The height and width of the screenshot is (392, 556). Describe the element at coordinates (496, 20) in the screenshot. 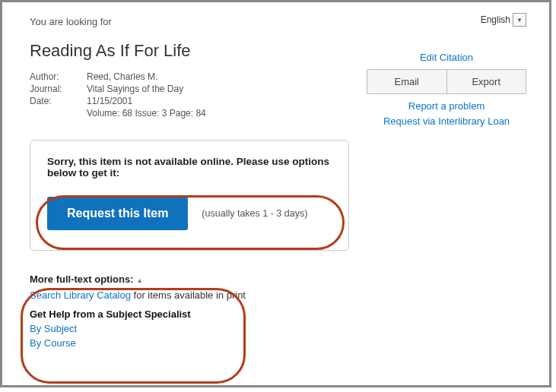

I see `language-label: English` at that location.